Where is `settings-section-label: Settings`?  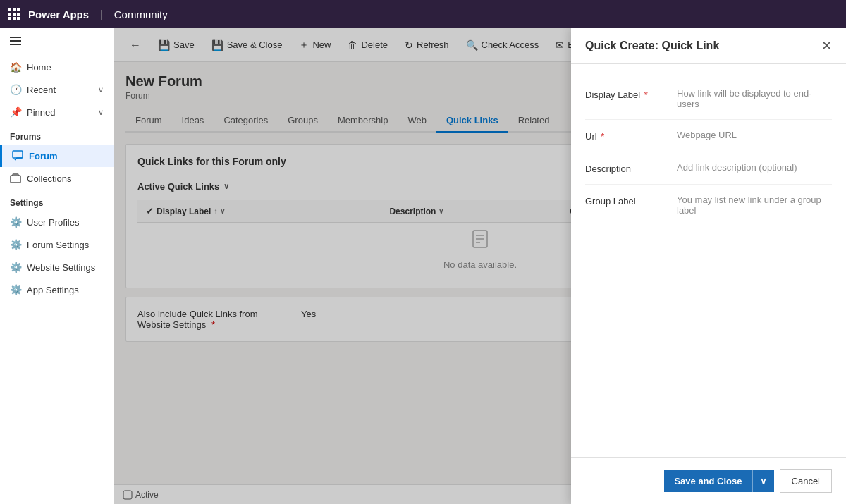
settings-section-label: Settings is located at coordinates (56, 200).